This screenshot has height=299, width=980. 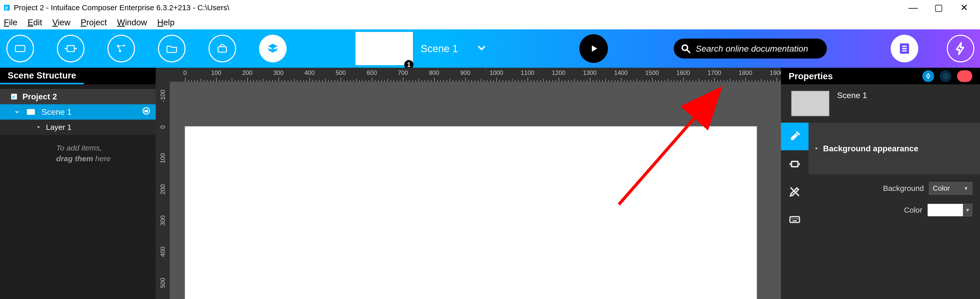 I want to click on play-button, so click(x=593, y=49).